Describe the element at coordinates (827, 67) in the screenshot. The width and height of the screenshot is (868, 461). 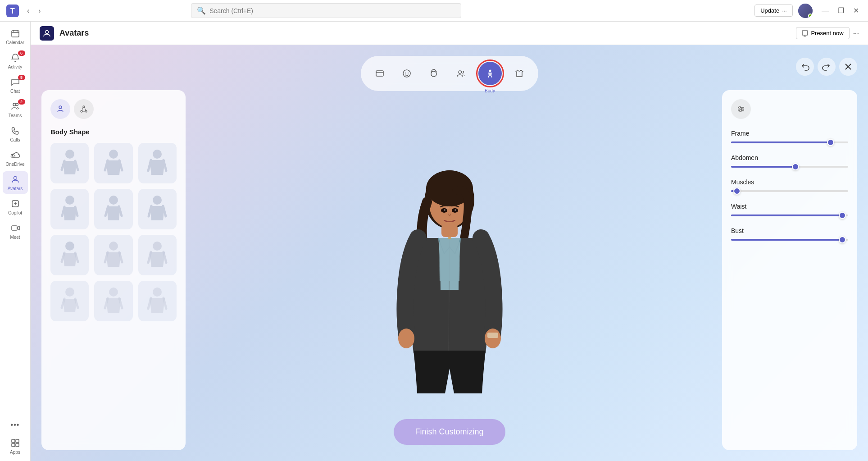
I see `redo-button` at that location.